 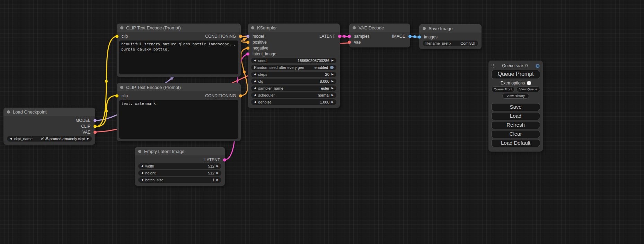 I want to click on refresh-button: Refresh, so click(x=515, y=125).